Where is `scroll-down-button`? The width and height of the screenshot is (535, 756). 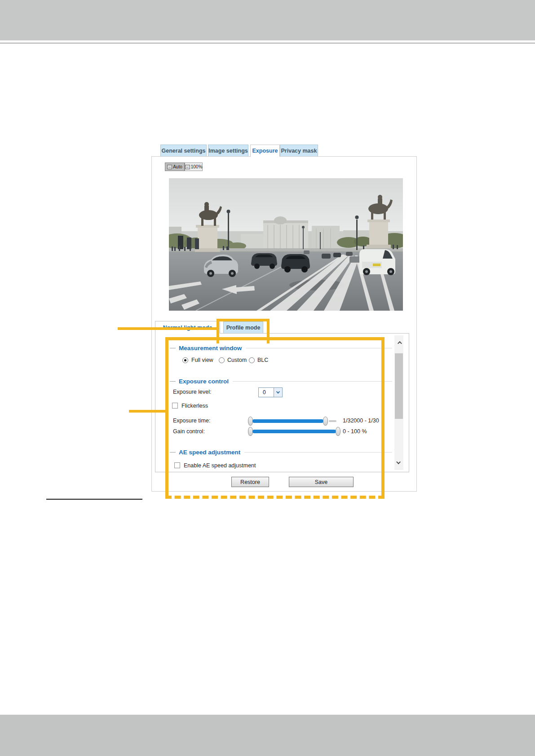 scroll-down-button is located at coordinates (399, 462).